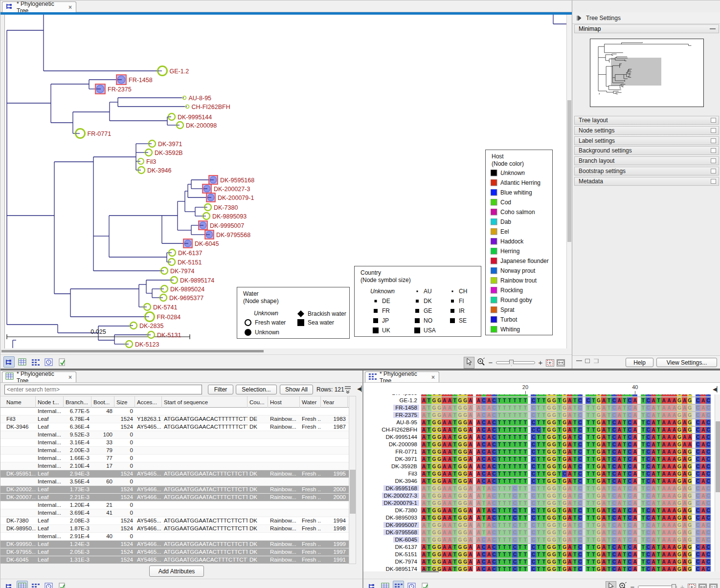 The height and width of the screenshot is (588, 720). I want to click on tree-leaf-node: DK-9895174, so click(193, 281).